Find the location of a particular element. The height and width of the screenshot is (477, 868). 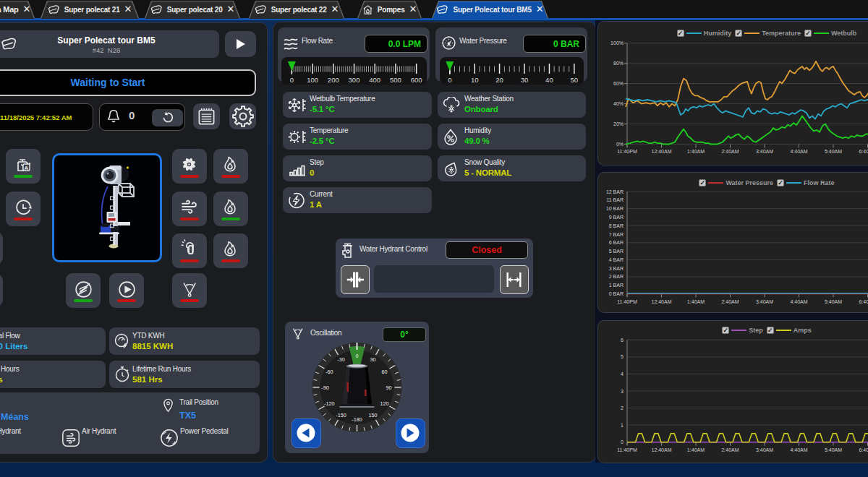

svg-text: 120 is located at coordinates (385, 403).